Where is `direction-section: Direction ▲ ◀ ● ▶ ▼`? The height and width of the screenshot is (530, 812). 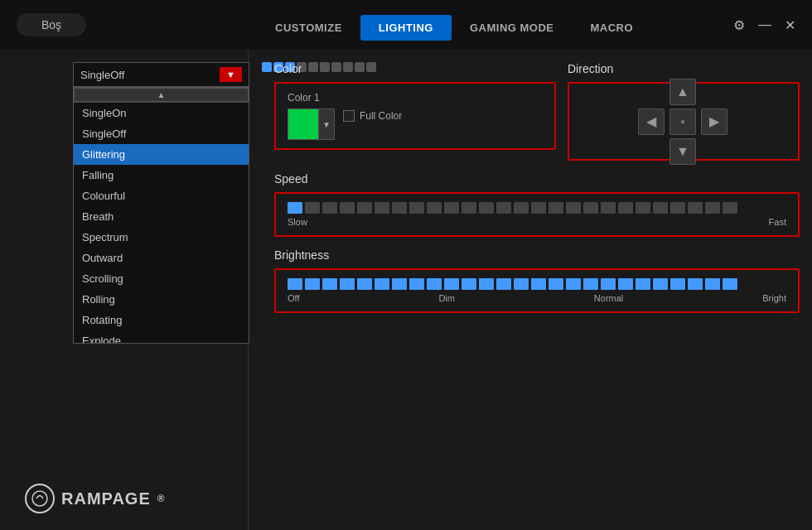
direction-section: Direction ▲ ◀ ● ▶ ▼ is located at coordinates (684, 111).